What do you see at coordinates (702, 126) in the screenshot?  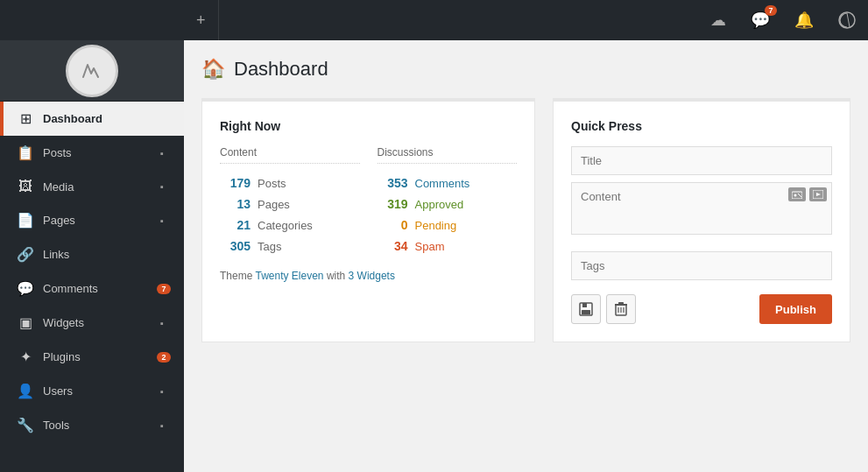 I see `quick-press-title: Quick Press` at bounding box center [702, 126].